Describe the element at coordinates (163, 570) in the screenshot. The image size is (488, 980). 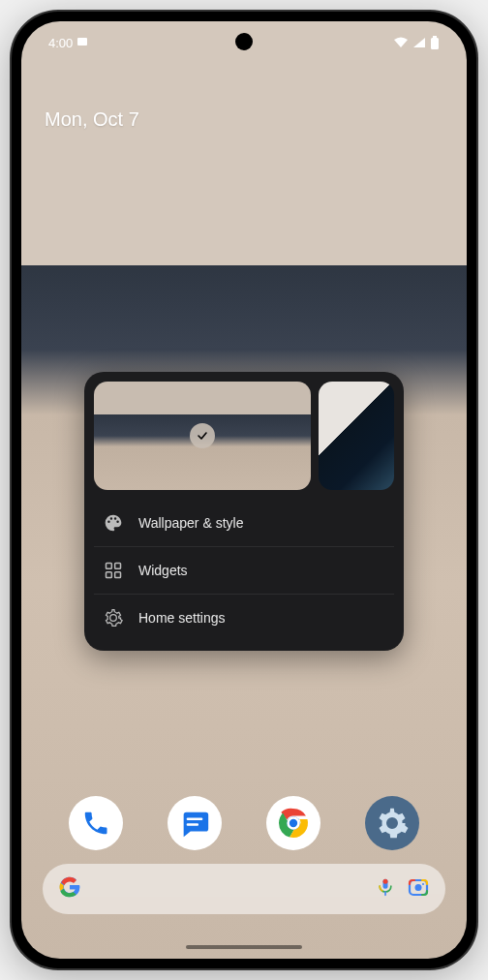
I see `menu-item-label: Widgets` at that location.